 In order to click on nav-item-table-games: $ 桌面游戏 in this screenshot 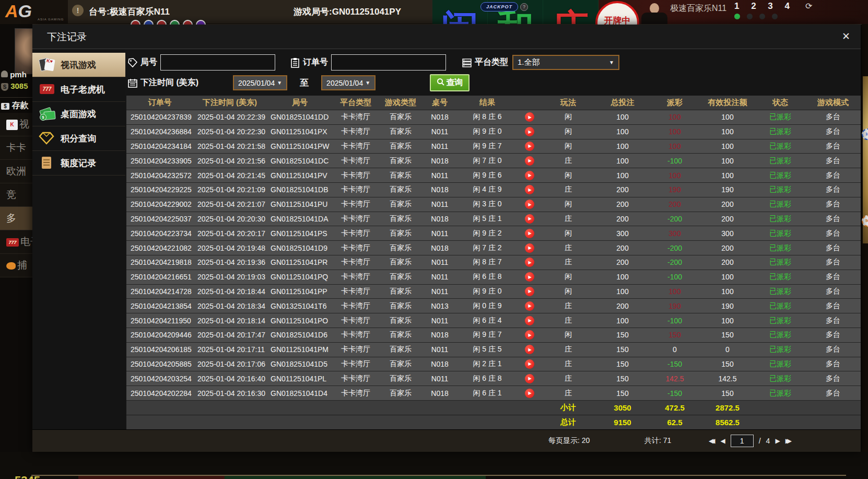, I will do `click(79, 114)`.